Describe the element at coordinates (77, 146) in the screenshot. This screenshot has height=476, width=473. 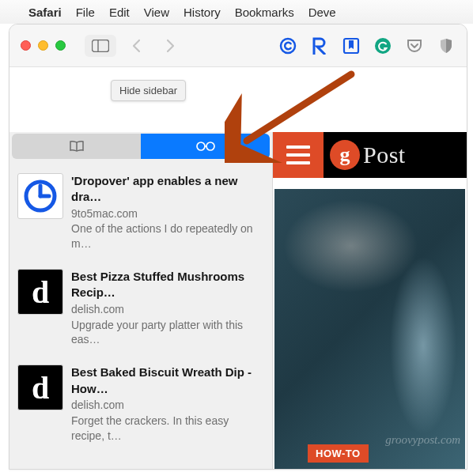
I see `book-icon` at that location.